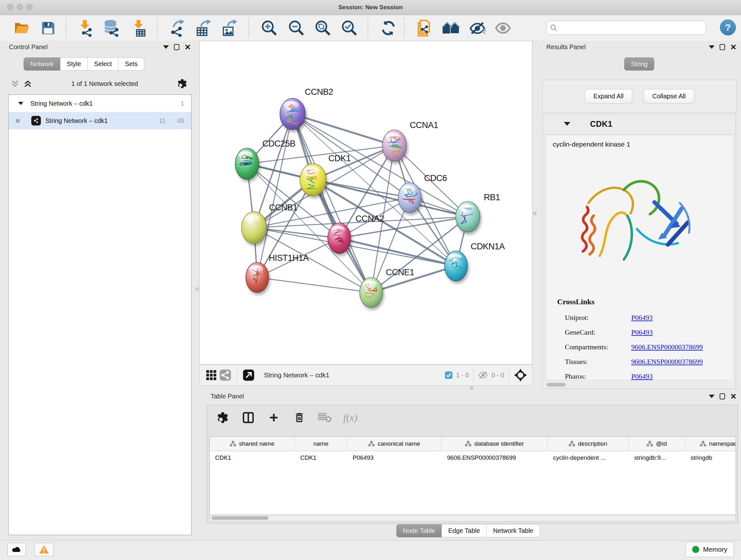  I want to click on zoom-selected-button, so click(350, 28).